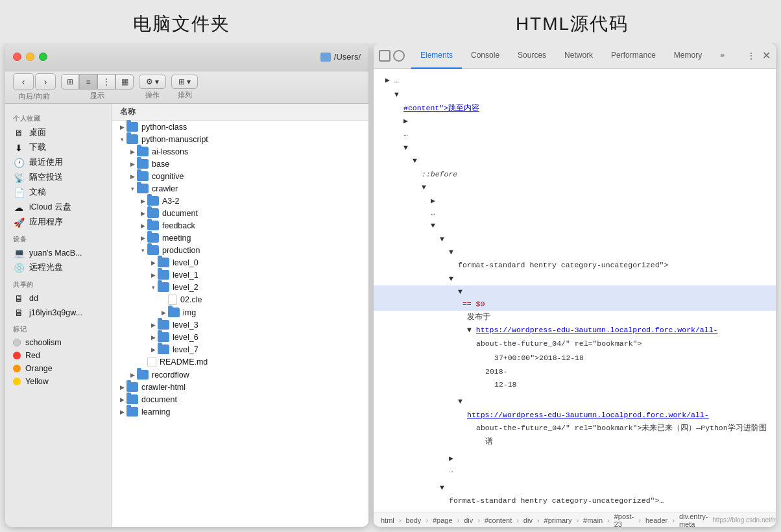 This screenshot has width=781, height=532. I want to click on breadcrumb-item: body, so click(413, 520).